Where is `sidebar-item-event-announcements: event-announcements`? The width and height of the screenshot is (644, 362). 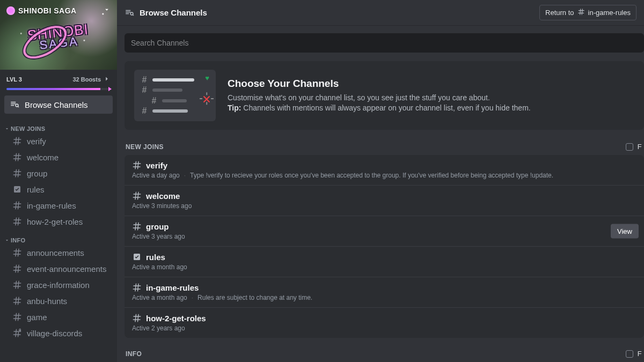 sidebar-item-event-announcements: event-announcements is located at coordinates (58, 269).